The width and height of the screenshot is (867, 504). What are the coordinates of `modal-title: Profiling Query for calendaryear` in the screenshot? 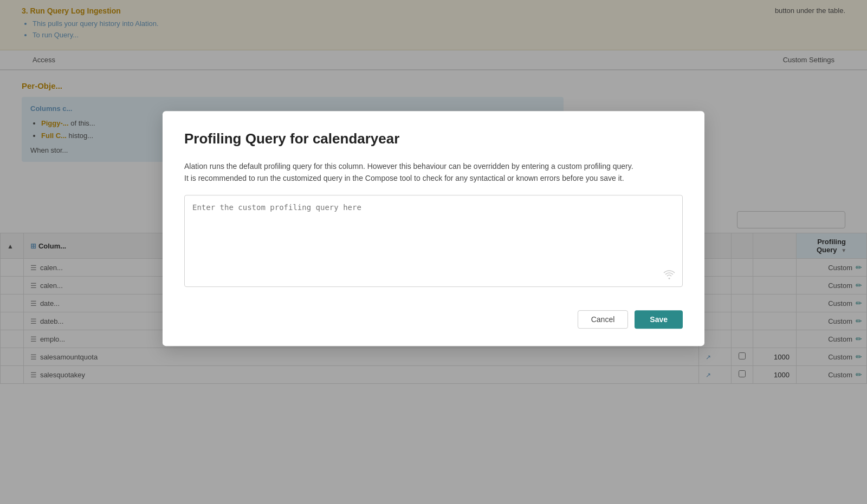 It's located at (434, 139).